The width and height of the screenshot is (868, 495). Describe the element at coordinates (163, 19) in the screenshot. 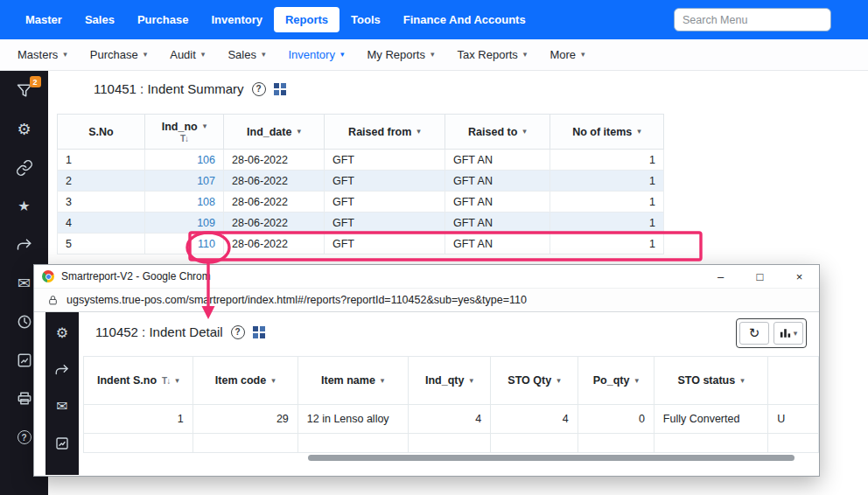

I see `nav-purchase: Purchase` at that location.